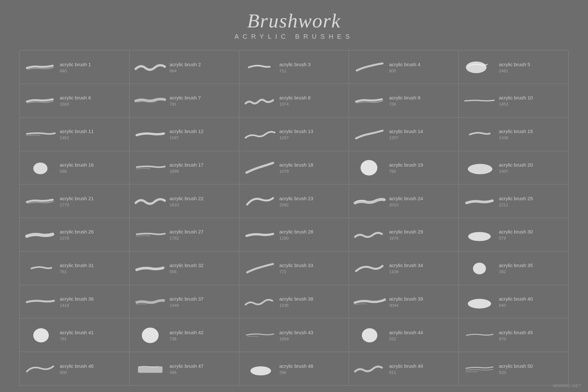 The height and width of the screenshot is (392, 588). Describe the element at coordinates (294, 369) in the screenshot. I see `brush-cell-48: acrylic brush 48296` at that location.